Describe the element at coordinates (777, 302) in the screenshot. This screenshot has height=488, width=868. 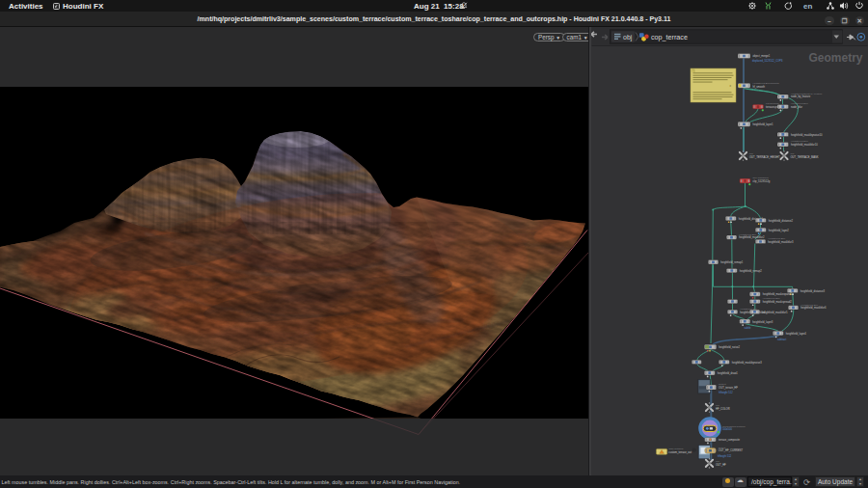
I see `svg-text: heightfield_maskspread2` at that location.